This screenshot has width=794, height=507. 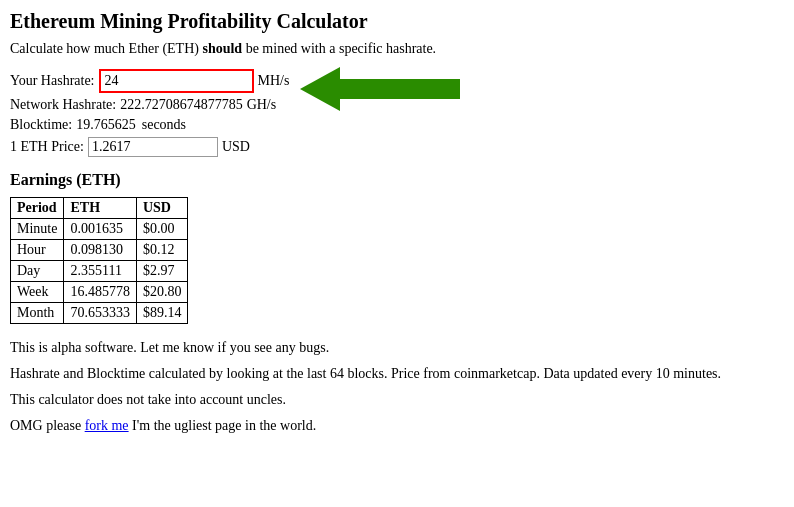 I want to click on col-header-eth: ETH, so click(x=100, y=208).